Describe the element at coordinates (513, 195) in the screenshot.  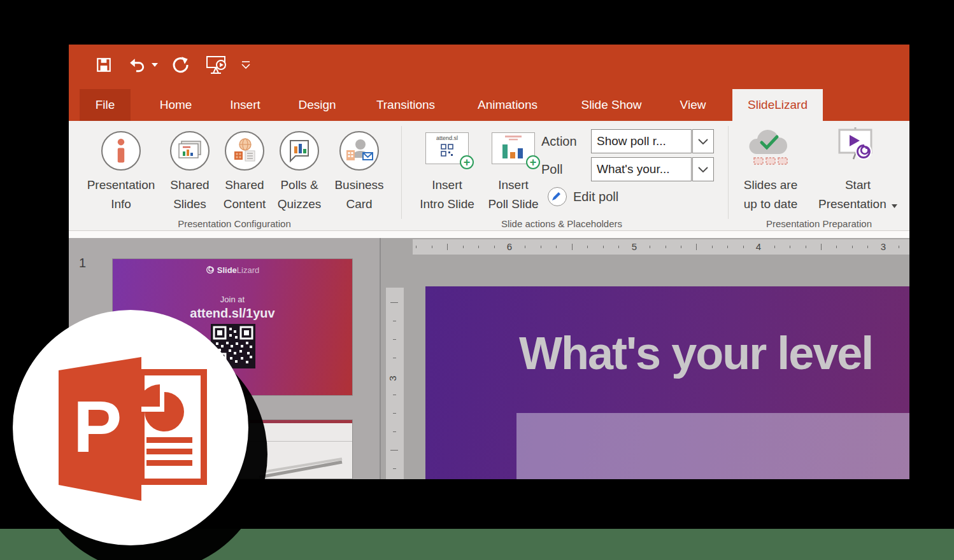
I see `insert-poll-slide-label: Insert Poll Slide` at that location.